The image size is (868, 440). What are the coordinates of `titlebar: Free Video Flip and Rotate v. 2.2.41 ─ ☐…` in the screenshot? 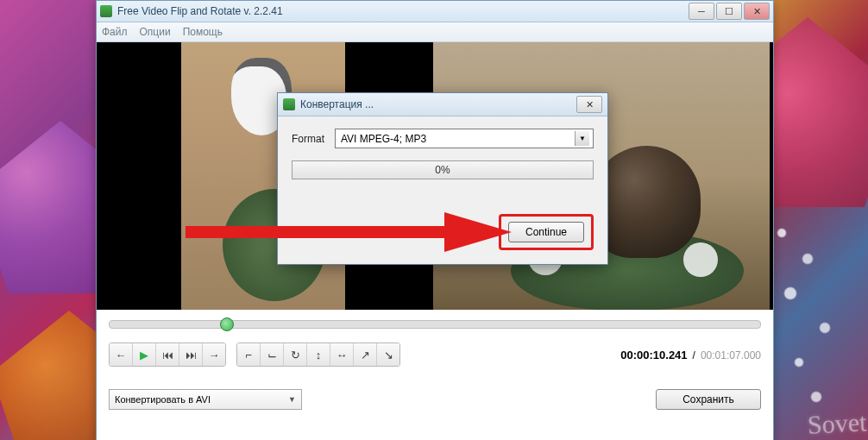 It's located at (435, 12).